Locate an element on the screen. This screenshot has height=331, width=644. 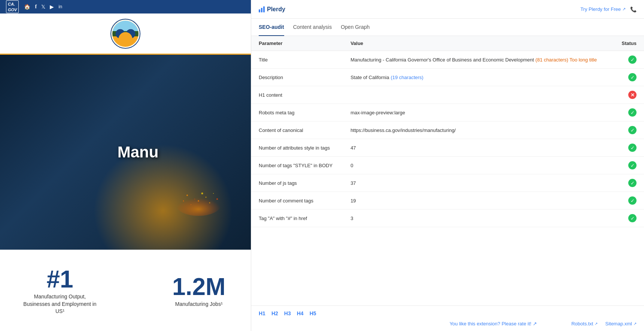
param-cell: Content of canonical is located at coordinates (297, 130).